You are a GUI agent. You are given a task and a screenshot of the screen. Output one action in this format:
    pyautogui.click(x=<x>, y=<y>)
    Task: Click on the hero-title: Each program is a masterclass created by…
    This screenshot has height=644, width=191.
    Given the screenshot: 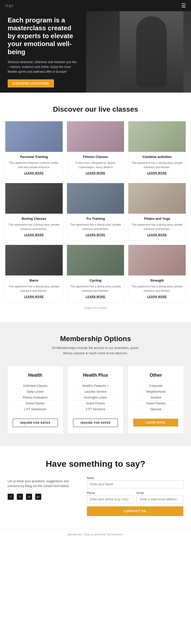 What is the action you would take?
    pyautogui.click(x=43, y=36)
    